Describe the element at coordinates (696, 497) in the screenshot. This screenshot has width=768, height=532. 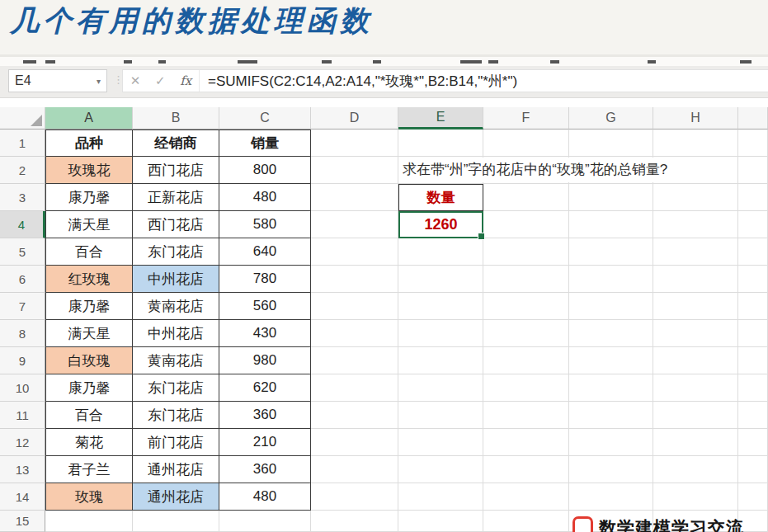
I see `cell-H14` at that location.